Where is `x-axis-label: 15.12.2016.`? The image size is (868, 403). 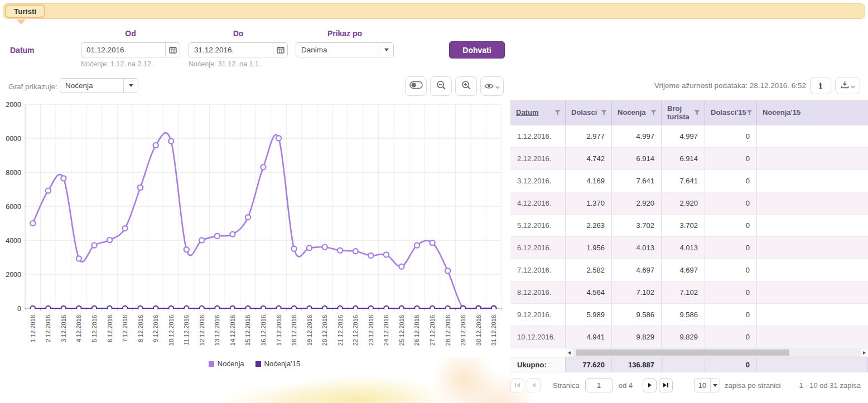 x-axis-label: 15.12.2016. is located at coordinates (248, 329).